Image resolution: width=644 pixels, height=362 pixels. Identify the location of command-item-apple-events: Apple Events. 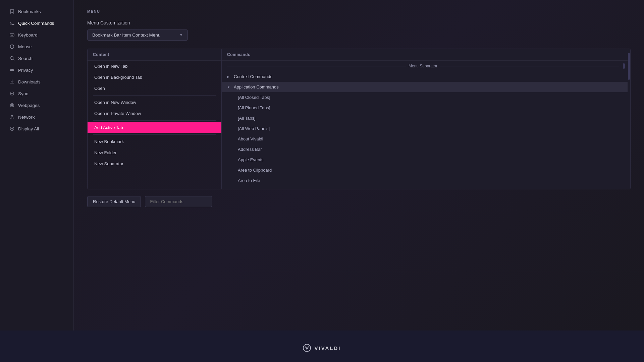
(426, 160).